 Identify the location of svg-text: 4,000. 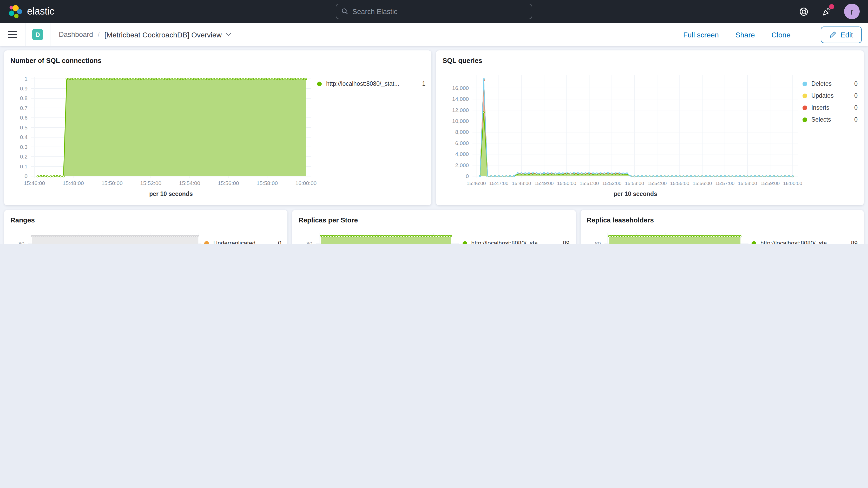
(462, 154).